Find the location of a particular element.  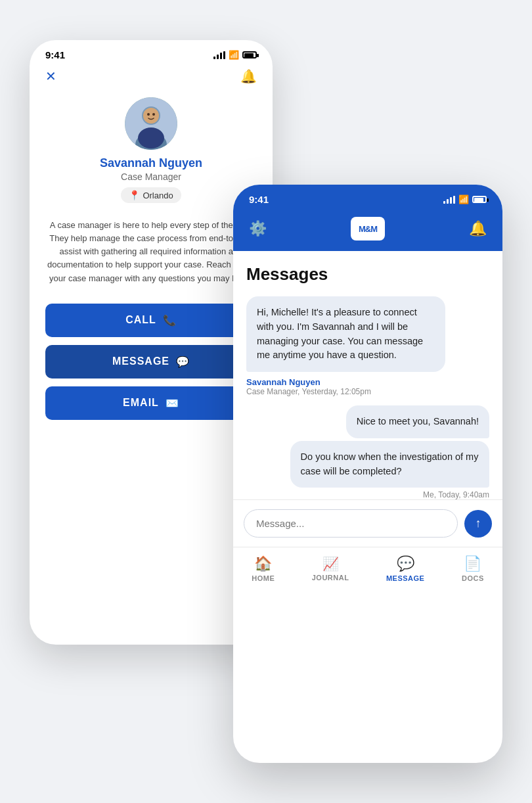

sender-meta: Case Manager, Yesterday, 12:05pm is located at coordinates (368, 392).